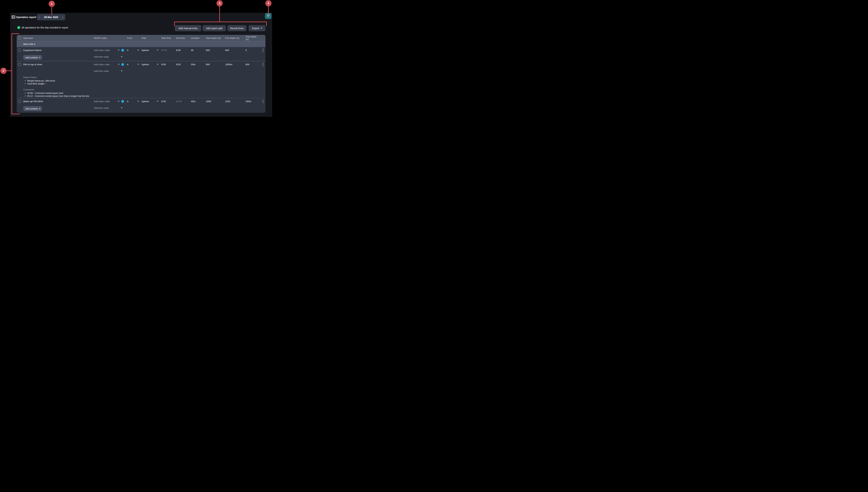 This screenshot has width=868, height=492. I want to click on row-notes: Report backs: Weight below jar: 168 tonn…, so click(56, 87).